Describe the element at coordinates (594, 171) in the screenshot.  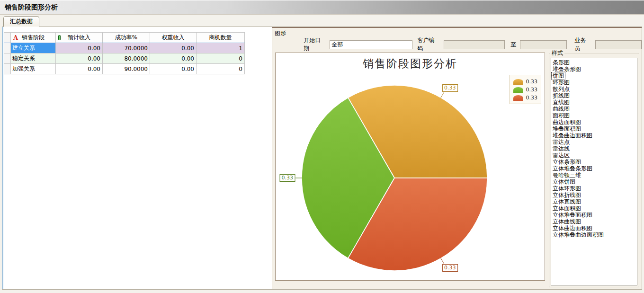
I see `chart-style-listbox: 条形图堆叠条形图饼图环形图散列点折线图直线图曲线图面积图曲边面积图堆叠面积图堆叠…` at that location.